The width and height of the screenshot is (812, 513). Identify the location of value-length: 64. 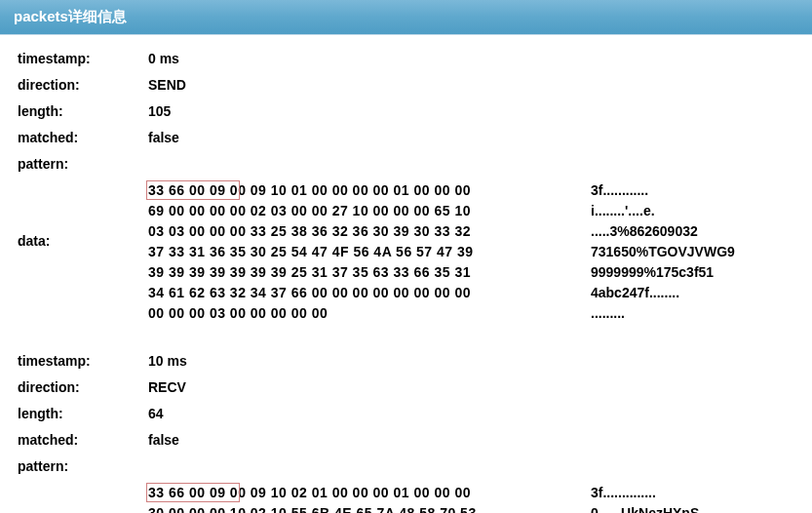
(156, 414).